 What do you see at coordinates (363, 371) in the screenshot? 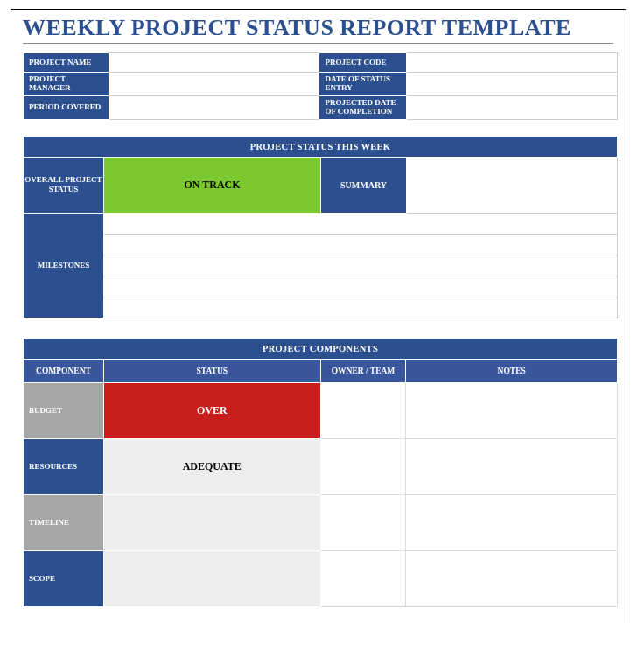
I see `column-owner: OWNER / TEAM` at bounding box center [363, 371].